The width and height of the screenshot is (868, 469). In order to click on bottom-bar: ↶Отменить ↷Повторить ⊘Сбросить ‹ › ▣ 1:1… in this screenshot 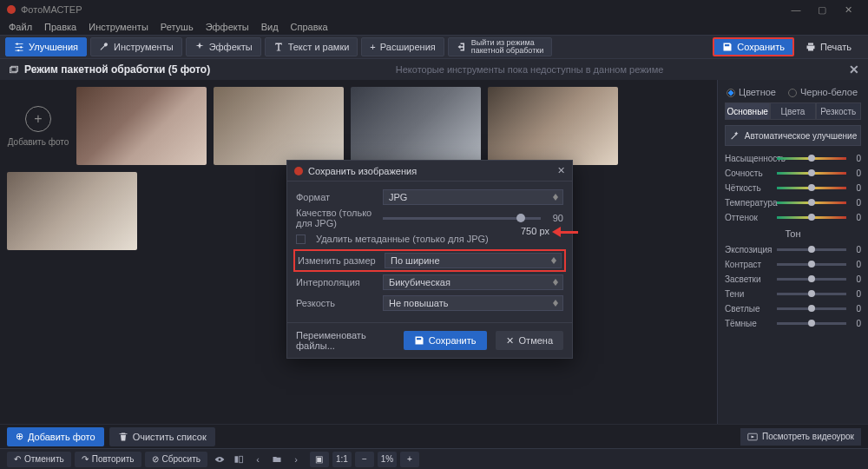, I will do `click(434, 459)`.